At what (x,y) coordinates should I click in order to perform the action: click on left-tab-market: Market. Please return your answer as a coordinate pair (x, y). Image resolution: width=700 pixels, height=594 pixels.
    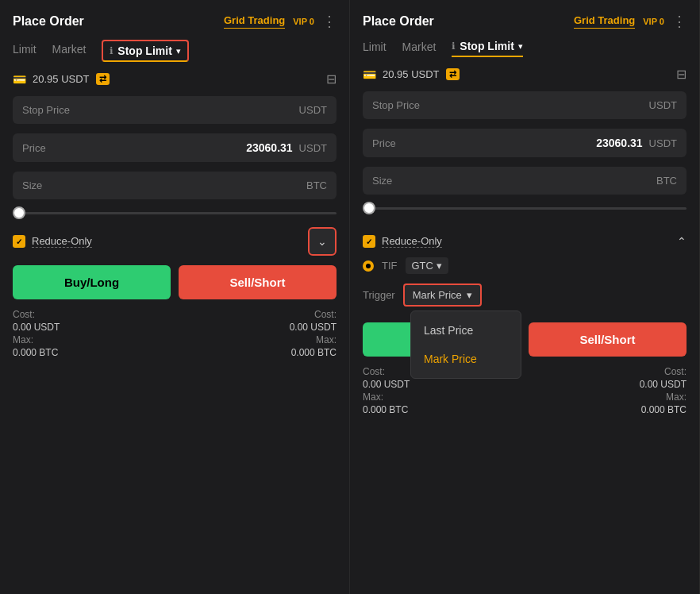
    Looking at the image, I should click on (70, 51).